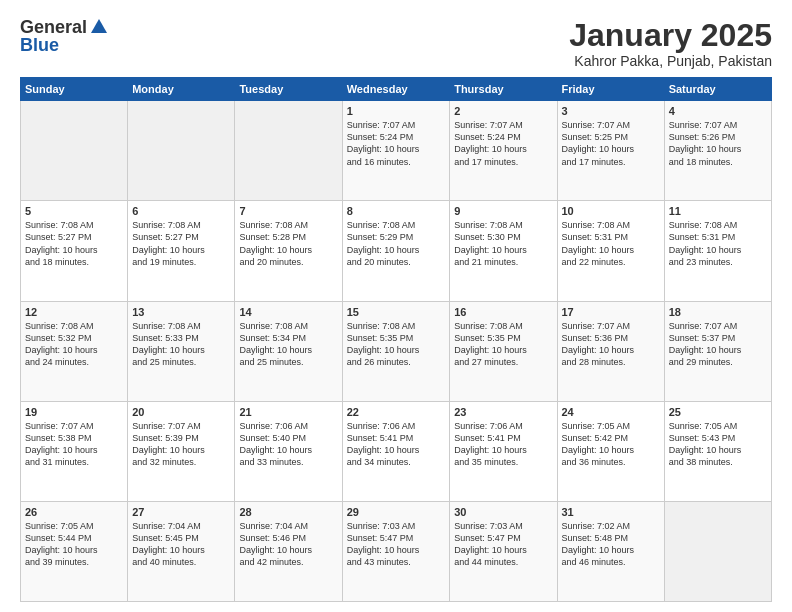 This screenshot has height=612, width=792. Describe the element at coordinates (718, 412) in the screenshot. I see `day-number: 25` at that location.